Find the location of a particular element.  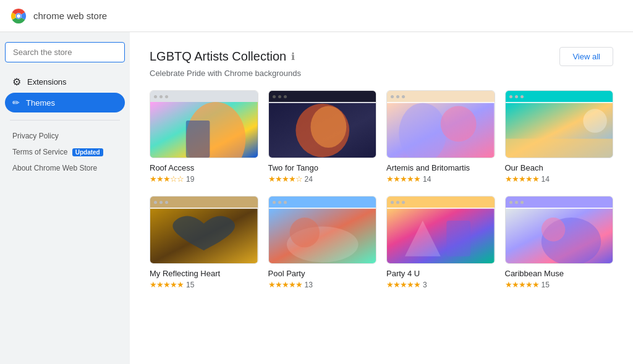

count-roof-access: 19 is located at coordinates (190, 179).